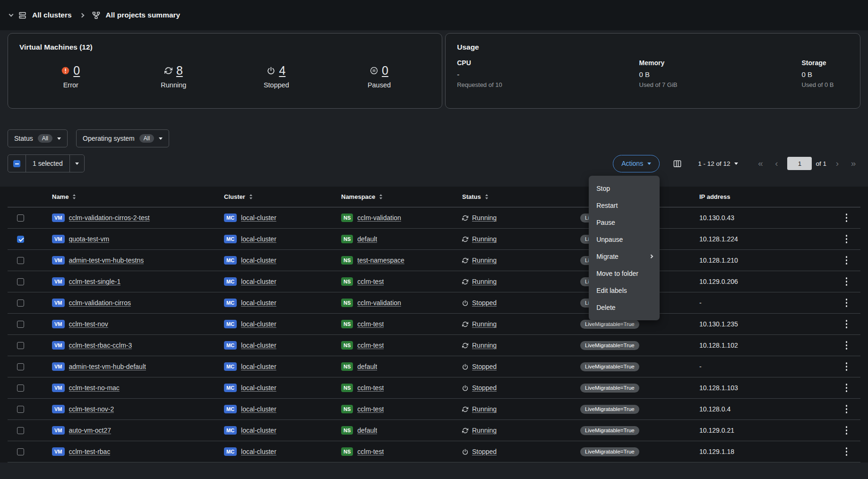 Image resolution: width=868 pixels, height=479 pixels. What do you see at coordinates (776, 163) in the screenshot?
I see `prev-page-button: ‹` at bounding box center [776, 163].